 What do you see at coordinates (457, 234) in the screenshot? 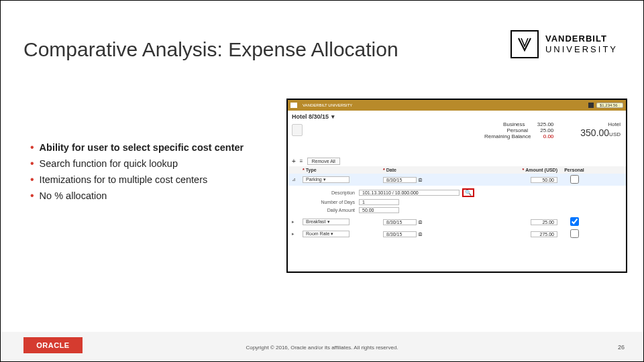
I see `table-row: ▸ Room Rate ▾ 8/30/15 🗓 275.00` at bounding box center [457, 234].